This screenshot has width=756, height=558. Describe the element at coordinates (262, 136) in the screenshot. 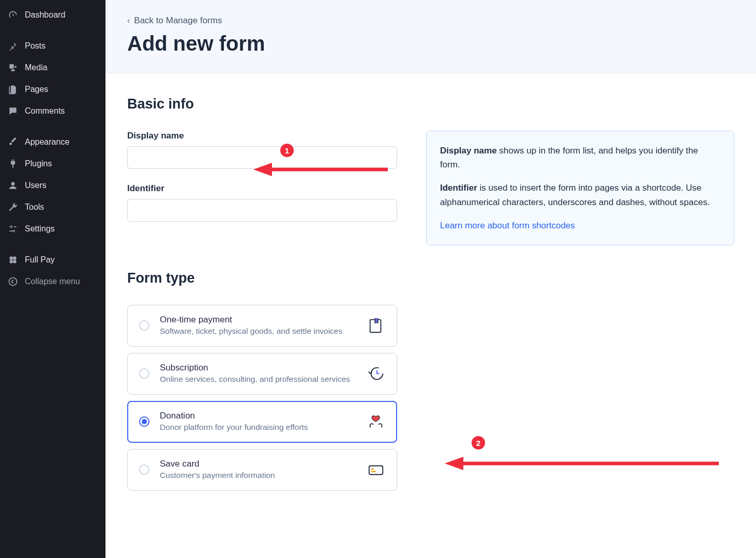

I see `display-name-label: Display name` at that location.